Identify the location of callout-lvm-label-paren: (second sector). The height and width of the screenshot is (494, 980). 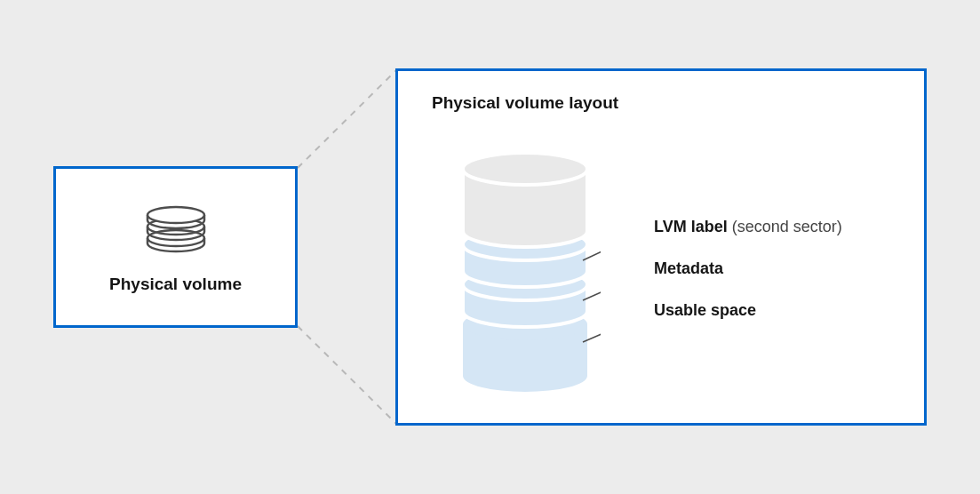
(787, 227).